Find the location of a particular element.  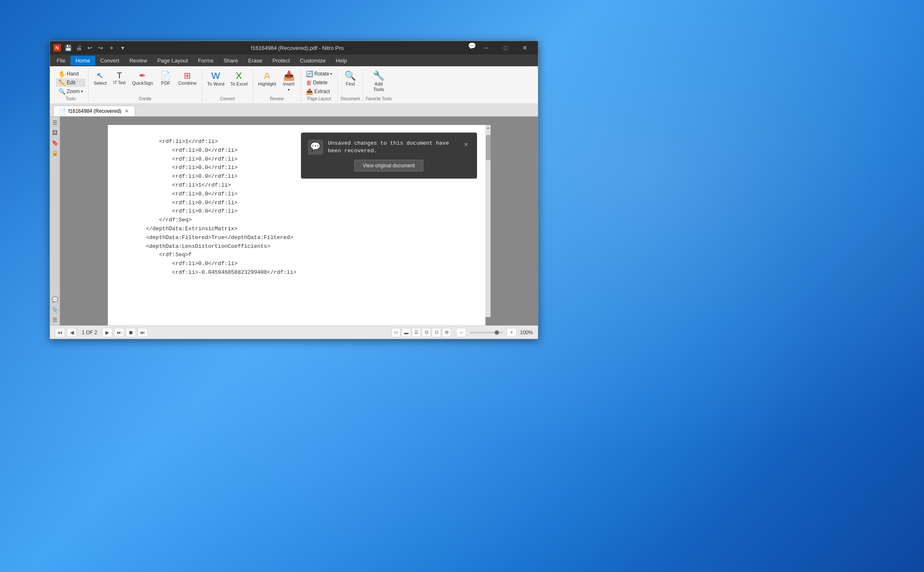

scroll-up-arrow: ▲ is located at coordinates (488, 127).